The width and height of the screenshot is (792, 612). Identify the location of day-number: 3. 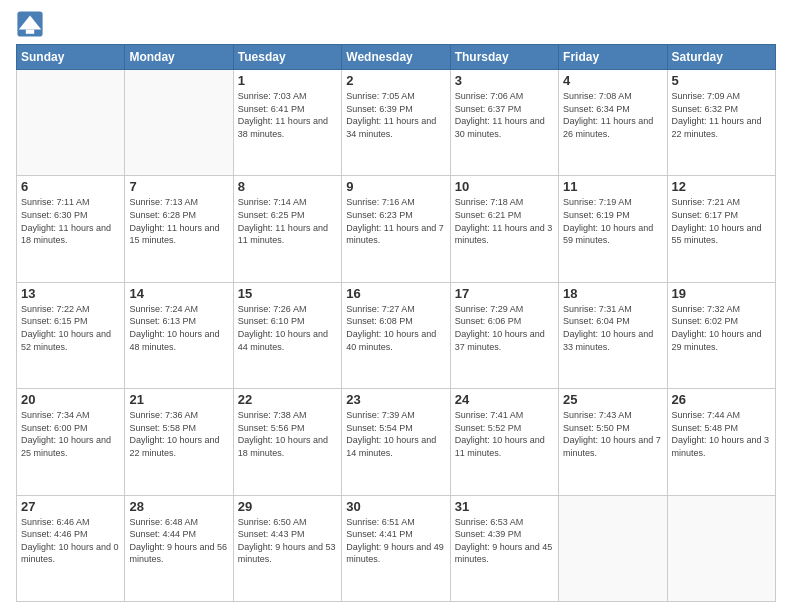
(504, 80).